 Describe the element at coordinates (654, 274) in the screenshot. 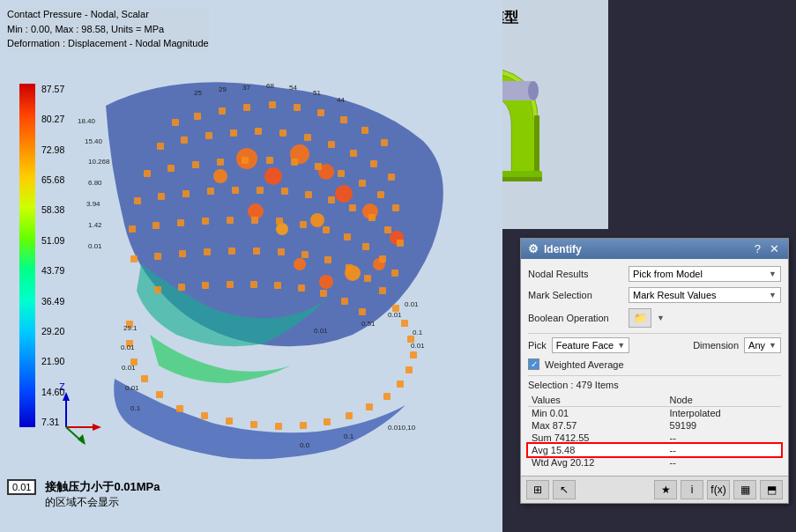

I see `nodal-results-row: Nodal Results Pick from Model ▼` at that location.